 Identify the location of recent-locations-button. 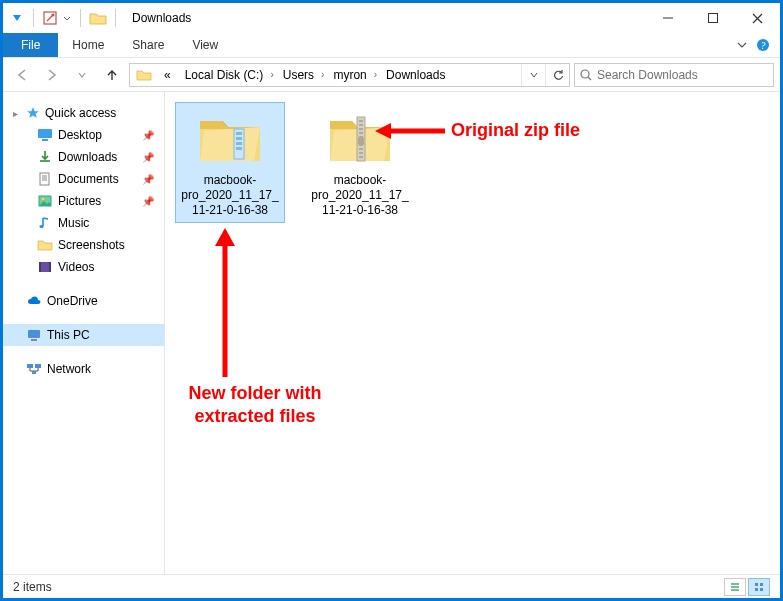
(82, 75).